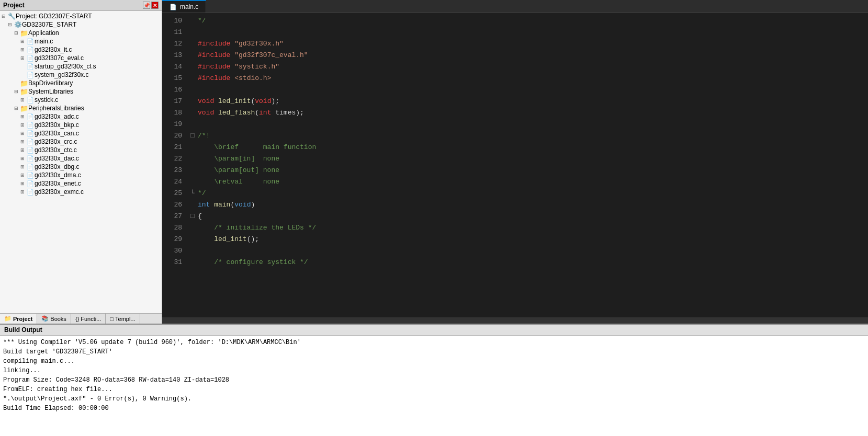 The image size is (868, 436). What do you see at coordinates (529, 193) in the screenshot?
I see `code-line-25: └*/` at bounding box center [529, 193].